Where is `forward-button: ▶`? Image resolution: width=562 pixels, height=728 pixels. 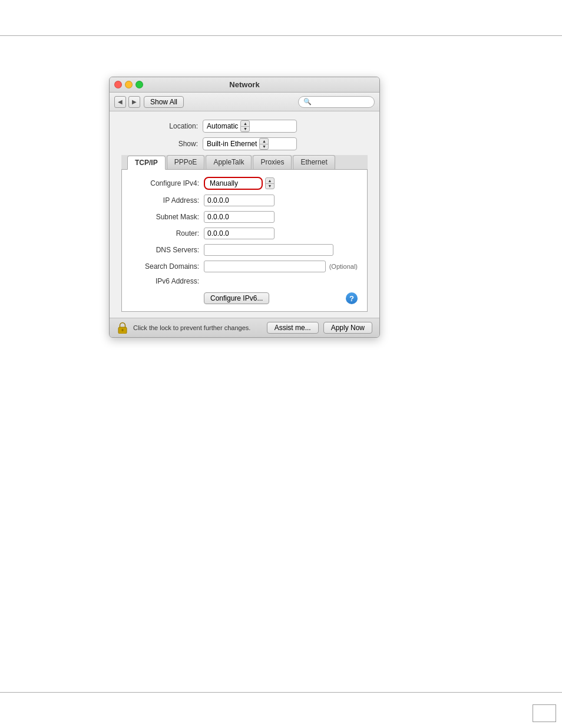 forward-button: ▶ is located at coordinates (134, 102).